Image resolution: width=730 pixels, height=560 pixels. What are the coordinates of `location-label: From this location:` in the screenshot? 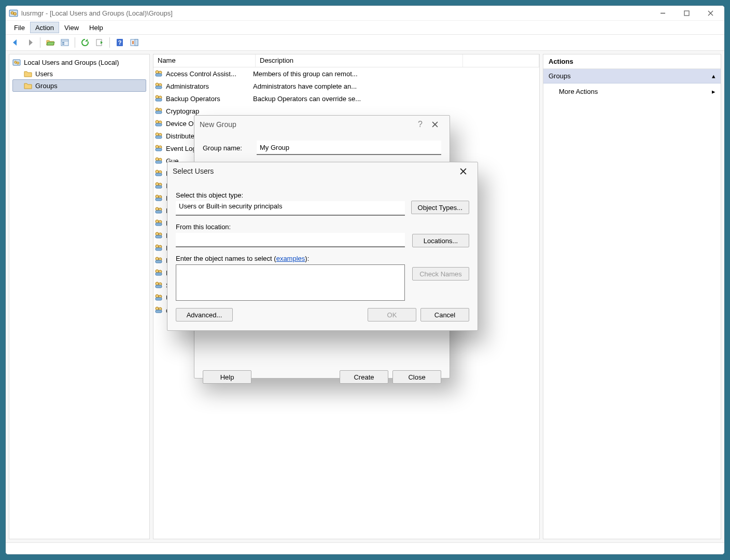 It's located at (290, 227).